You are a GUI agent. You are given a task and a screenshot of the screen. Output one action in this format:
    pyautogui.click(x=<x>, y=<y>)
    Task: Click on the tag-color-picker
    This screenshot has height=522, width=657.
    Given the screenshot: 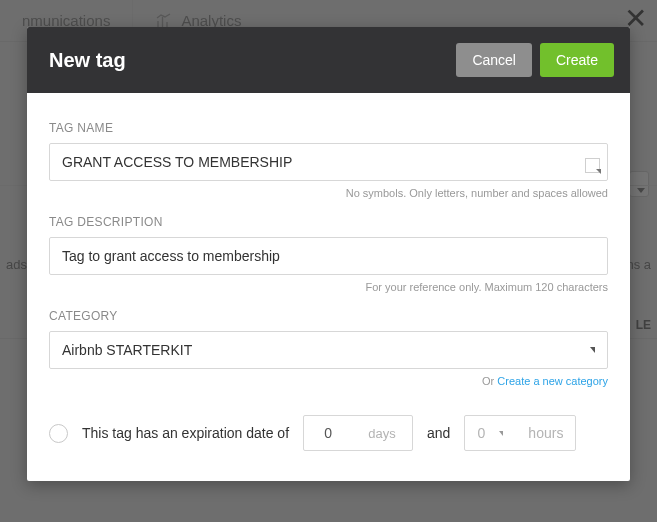 What is the action you would take?
    pyautogui.click(x=589, y=162)
    